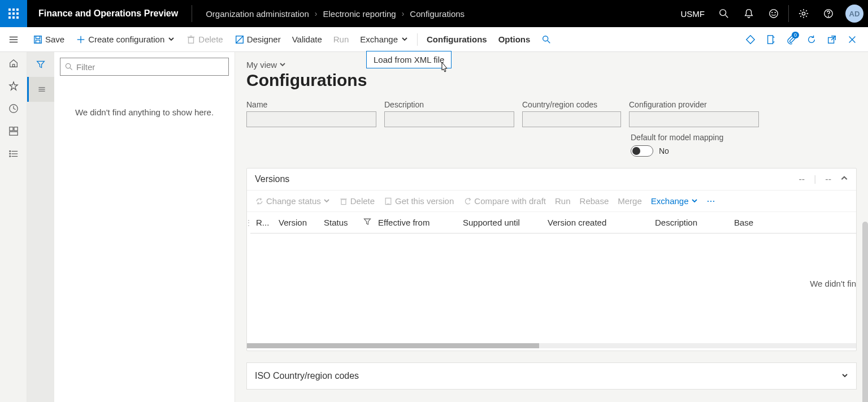  What do you see at coordinates (832, 40) in the screenshot?
I see `popout-button` at bounding box center [832, 40].